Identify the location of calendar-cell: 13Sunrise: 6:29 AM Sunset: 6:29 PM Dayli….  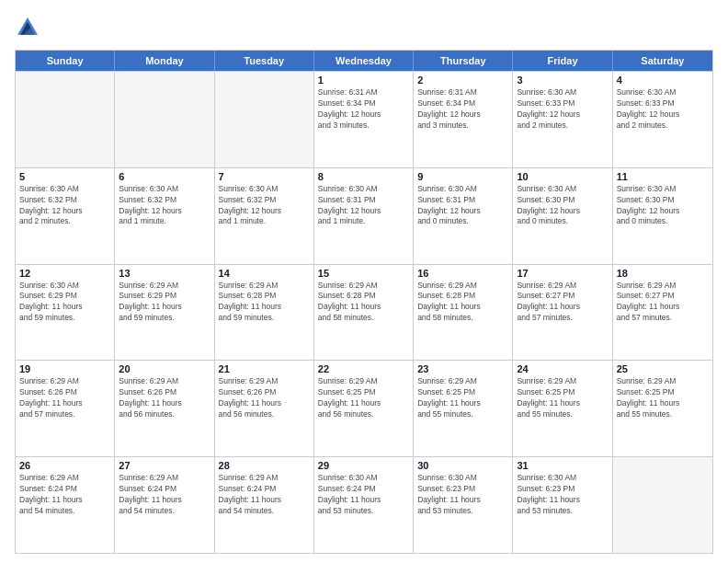
(165, 313).